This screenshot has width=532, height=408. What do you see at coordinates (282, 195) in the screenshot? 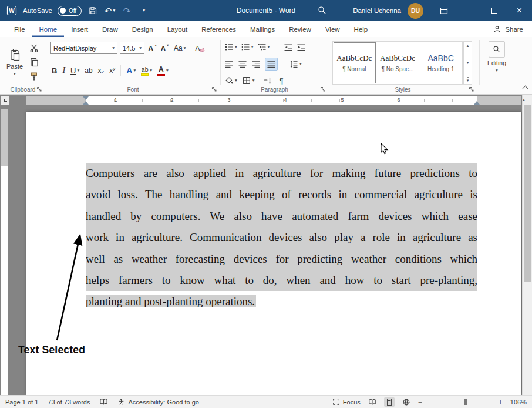
I see `document-line: avoid loss. The handling and keeping of …` at bounding box center [282, 195].